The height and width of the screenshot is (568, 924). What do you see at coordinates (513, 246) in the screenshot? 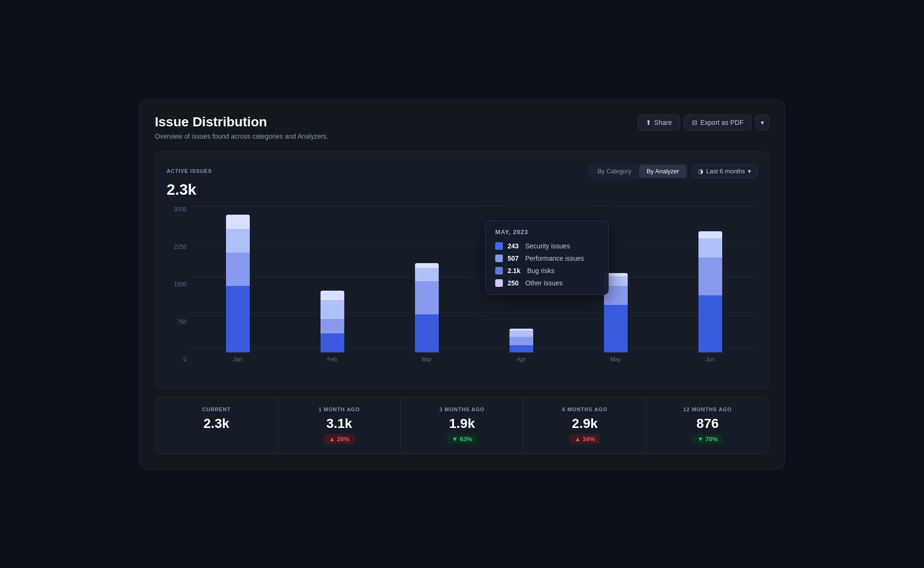
I see `tooltip-item-value: 243` at bounding box center [513, 246].